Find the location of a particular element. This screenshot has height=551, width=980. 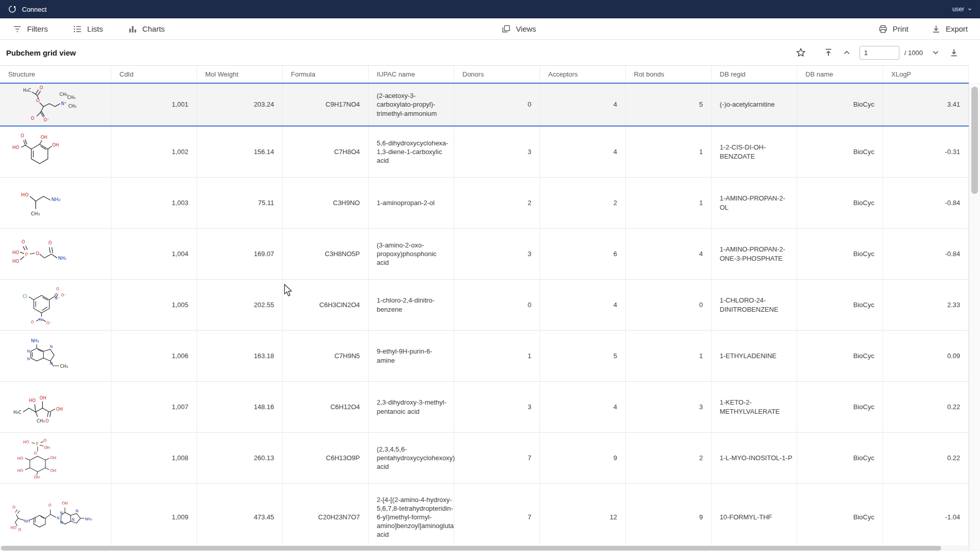

structure-cell: Cl N⁺ O O⁻ N⁺ O O⁻ is located at coordinates (56, 305).